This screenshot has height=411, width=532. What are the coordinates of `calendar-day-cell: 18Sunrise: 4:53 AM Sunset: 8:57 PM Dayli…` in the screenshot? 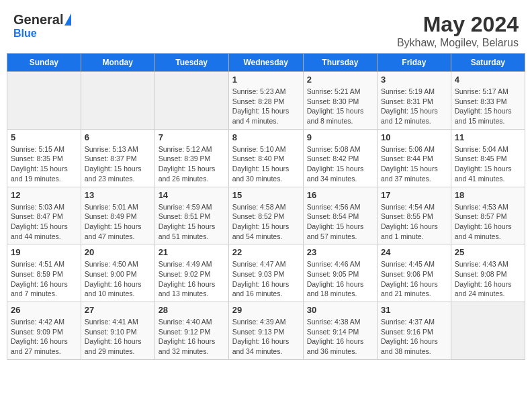 It's located at (488, 216).